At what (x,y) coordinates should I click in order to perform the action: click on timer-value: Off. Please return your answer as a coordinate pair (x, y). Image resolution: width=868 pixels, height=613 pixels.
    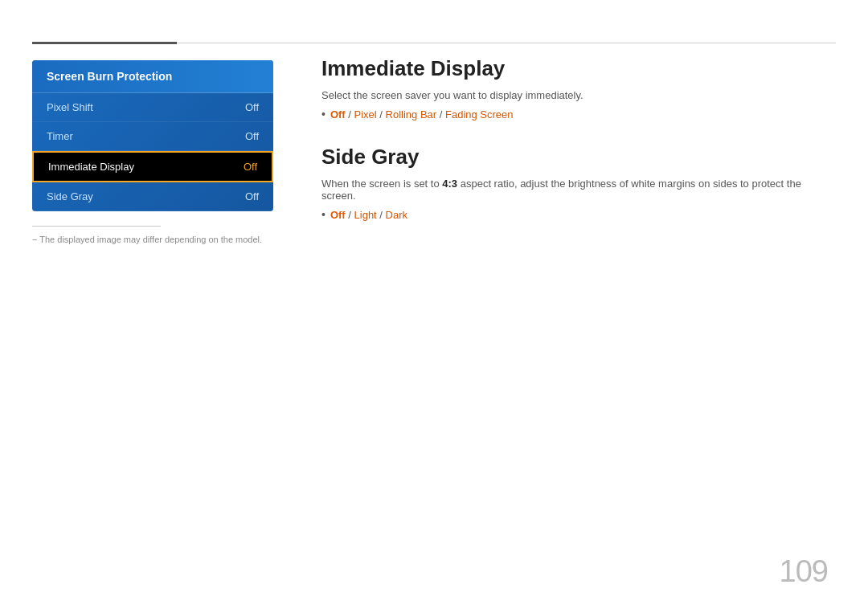
    Looking at the image, I should click on (252, 137).